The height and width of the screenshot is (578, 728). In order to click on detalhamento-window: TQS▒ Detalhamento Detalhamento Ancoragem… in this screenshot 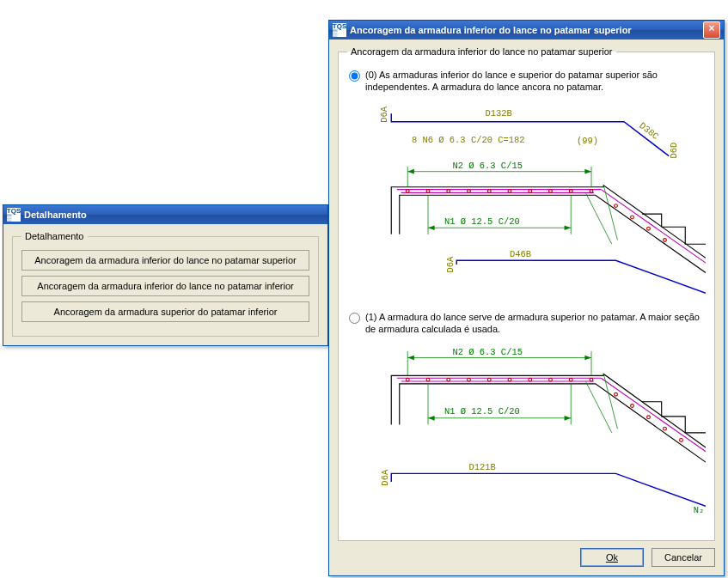, I will do `click(165, 275)`.